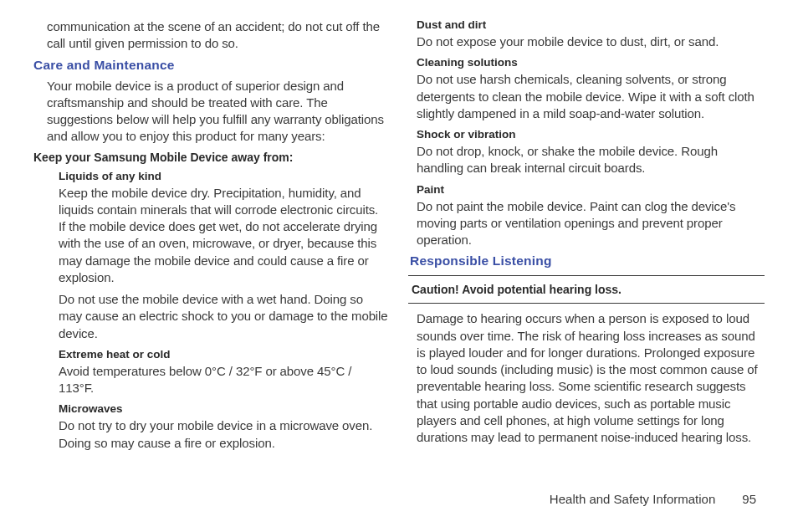 This screenshot has width=798, height=532. What do you see at coordinates (591, 97) in the screenshot?
I see `cleaning-body: Do not use harsh chemicals, cleaning sol…` at bounding box center [591, 97].